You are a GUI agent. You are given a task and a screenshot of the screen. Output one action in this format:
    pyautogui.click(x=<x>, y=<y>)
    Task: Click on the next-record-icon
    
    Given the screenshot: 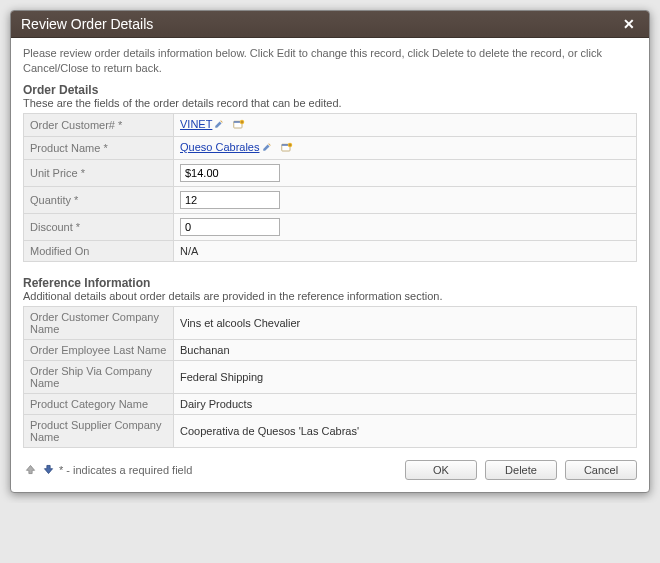 What is the action you would take?
    pyautogui.click(x=48, y=470)
    